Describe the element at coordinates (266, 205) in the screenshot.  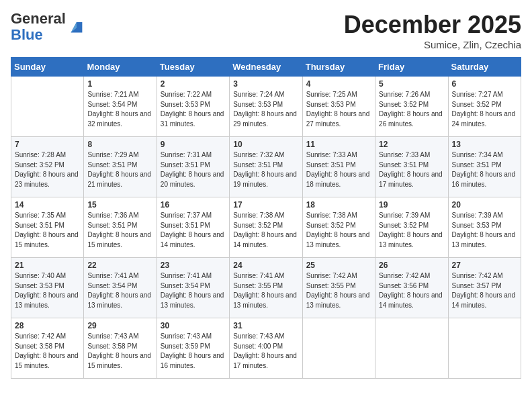
I see `day-number: 17` at that location.